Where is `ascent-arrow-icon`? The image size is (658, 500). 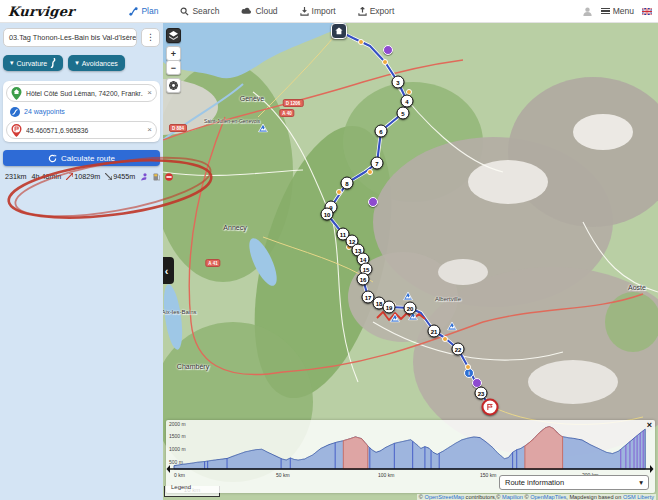
ascent-arrow-icon is located at coordinates (70, 176).